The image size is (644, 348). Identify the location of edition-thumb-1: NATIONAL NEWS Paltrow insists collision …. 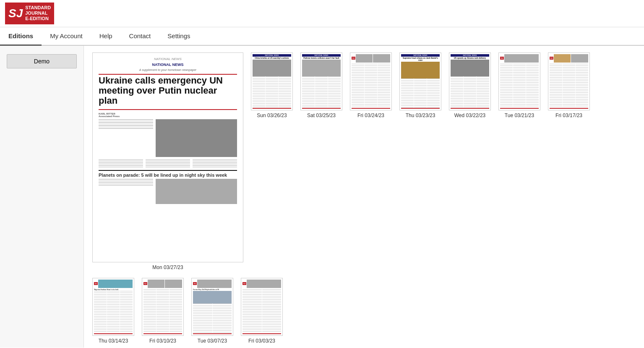
(321, 81).